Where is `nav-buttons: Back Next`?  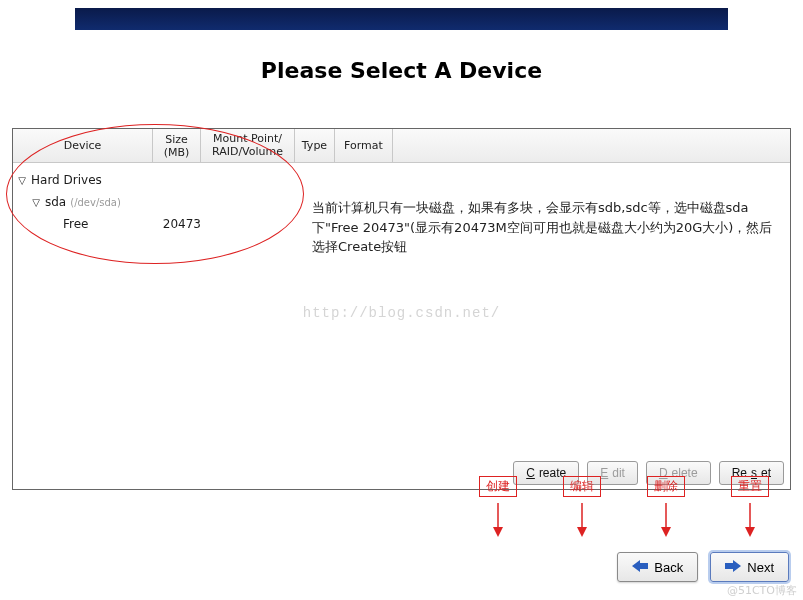
nav-buttons: Back Next is located at coordinates (703, 567).